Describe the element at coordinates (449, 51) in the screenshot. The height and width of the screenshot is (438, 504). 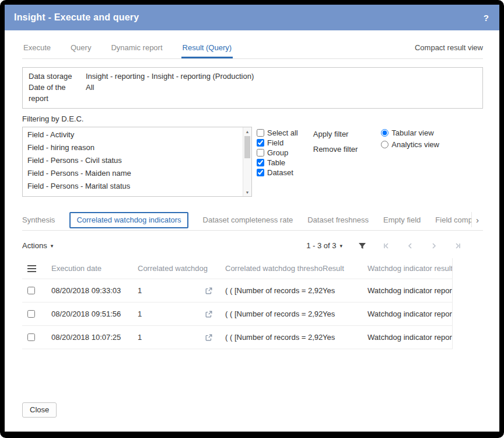
I see `compact-result-view-link: Compact result view` at that location.